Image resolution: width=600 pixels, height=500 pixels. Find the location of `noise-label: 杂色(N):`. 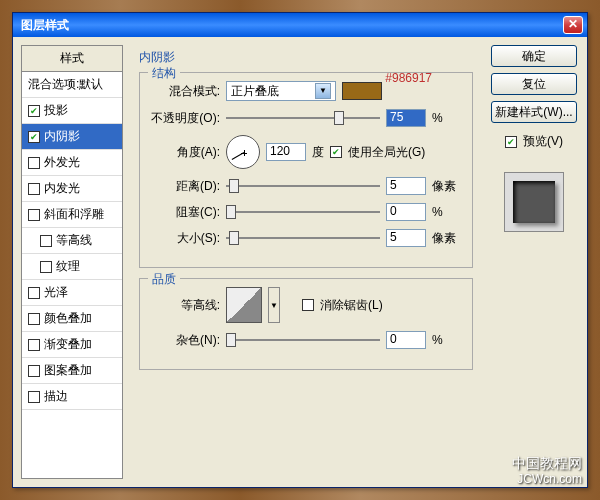

noise-label: 杂色(N): is located at coordinates (185, 340).